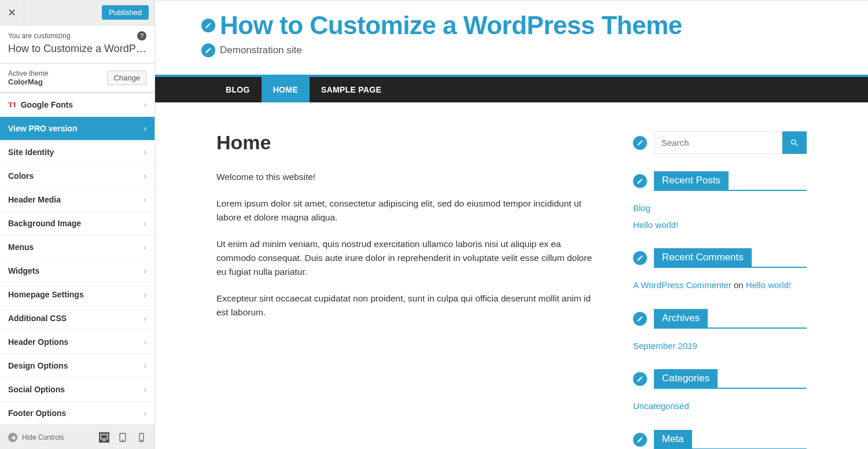 The image size is (868, 449). Describe the element at coordinates (36, 437) in the screenshot. I see `hide-controls-button: ◀ Hide Controls` at that location.